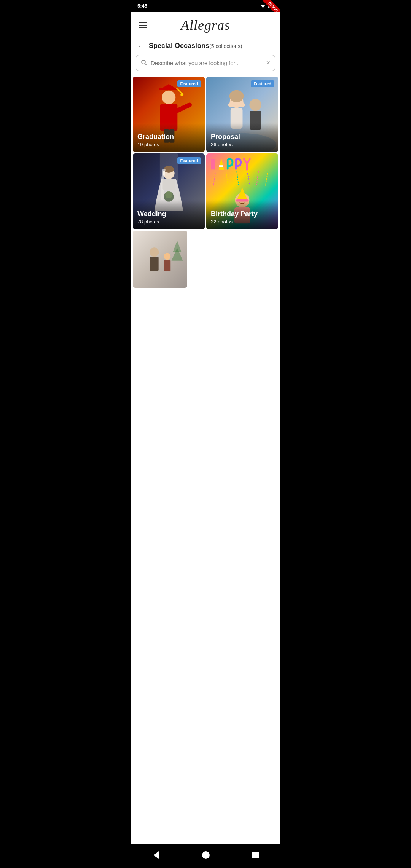 This screenshot has height=868, width=411. I want to click on collection-card-partial, so click(160, 259).